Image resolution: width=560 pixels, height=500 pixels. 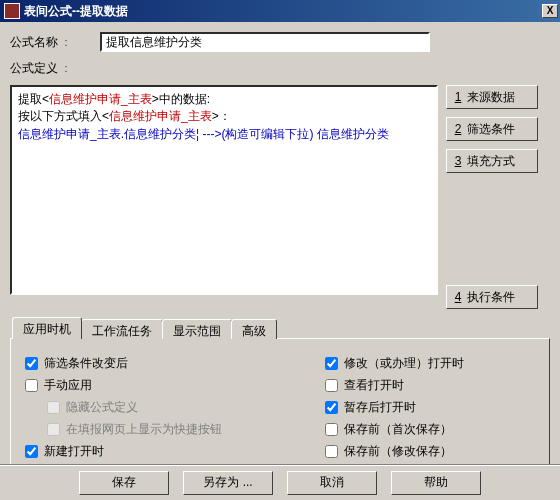 What do you see at coordinates (492, 129) in the screenshot?
I see `filter-condition-button: 2筛选条件` at bounding box center [492, 129].